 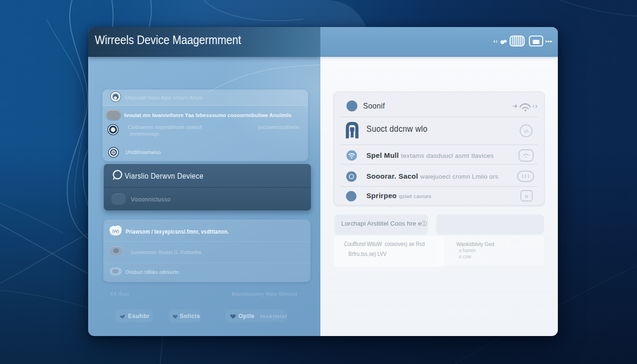 What do you see at coordinates (116, 231) in the screenshot?
I see `svg-text: (W)` at bounding box center [116, 231].